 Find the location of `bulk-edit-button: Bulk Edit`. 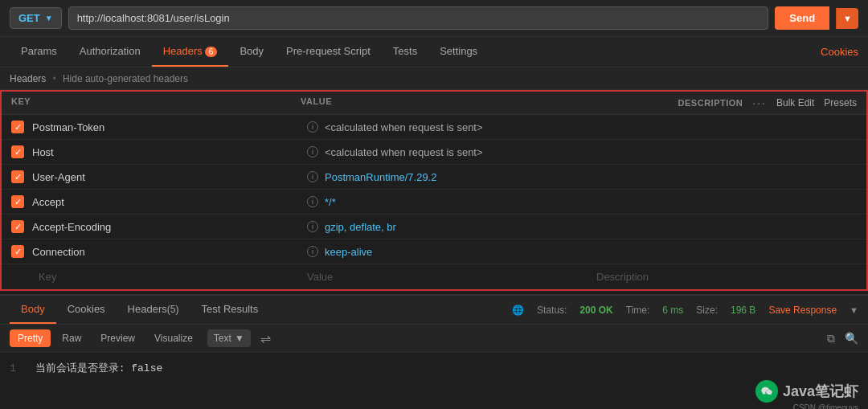

bulk-edit-button: Bulk Edit is located at coordinates (796, 103).